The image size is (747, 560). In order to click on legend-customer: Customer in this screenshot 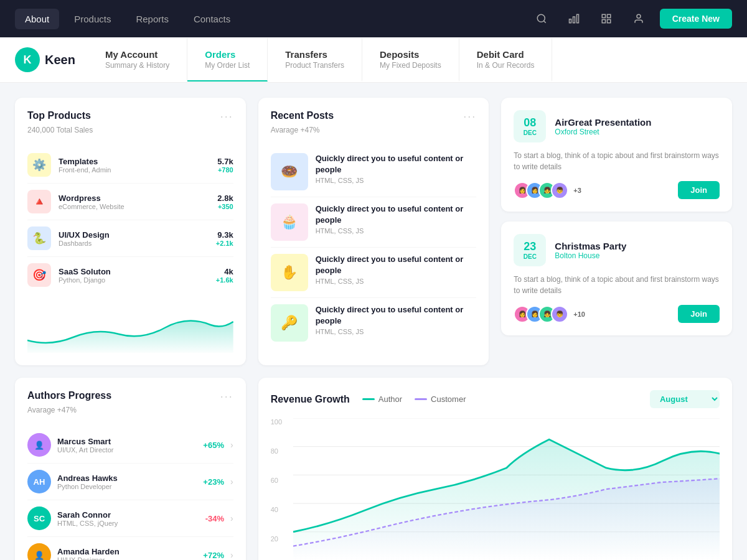, I will do `click(440, 399)`.